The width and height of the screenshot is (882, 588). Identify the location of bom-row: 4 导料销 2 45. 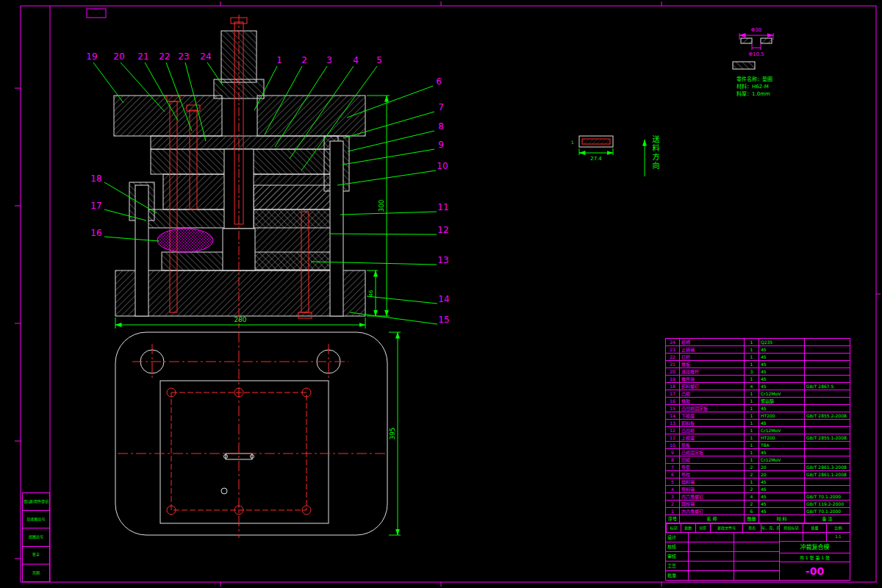
(758, 490).